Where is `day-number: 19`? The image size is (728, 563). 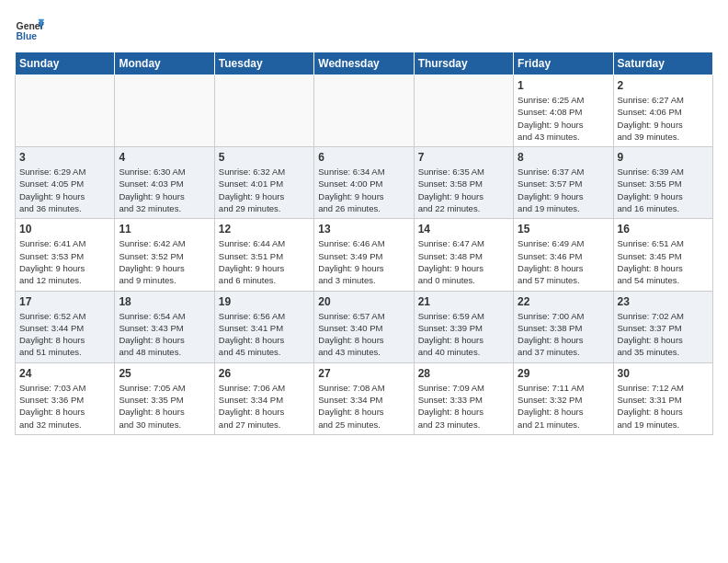 day-number: 19 is located at coordinates (265, 302).